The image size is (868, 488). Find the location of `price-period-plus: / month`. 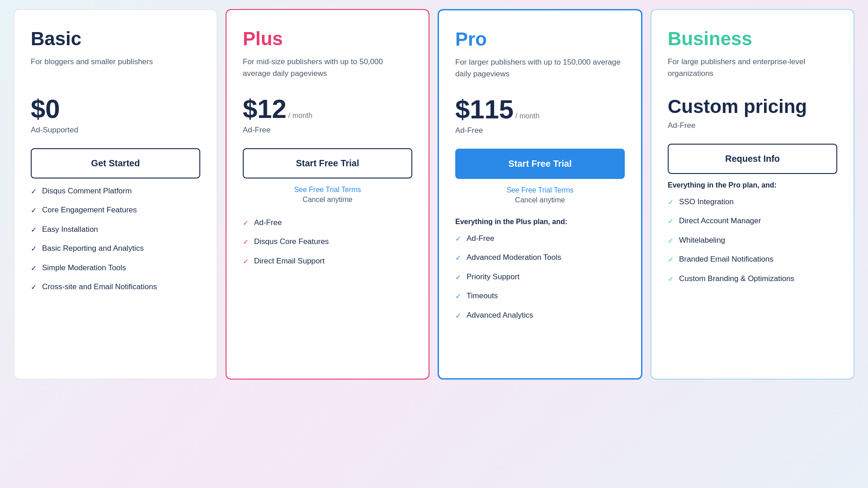

price-period-plus: / month is located at coordinates (300, 116).